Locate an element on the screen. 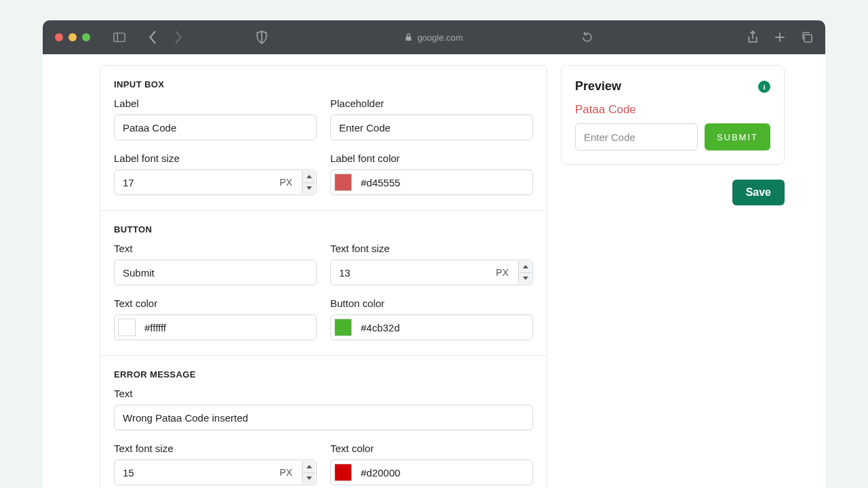  close-window-button is located at coordinates (59, 37).